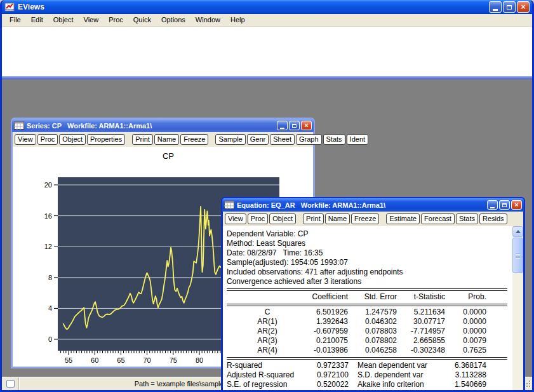 The height and width of the screenshot is (392, 534). What do you see at coordinates (267, 332) in the screenshot?
I see `coef-cell: AR(2)` at bounding box center [267, 332].